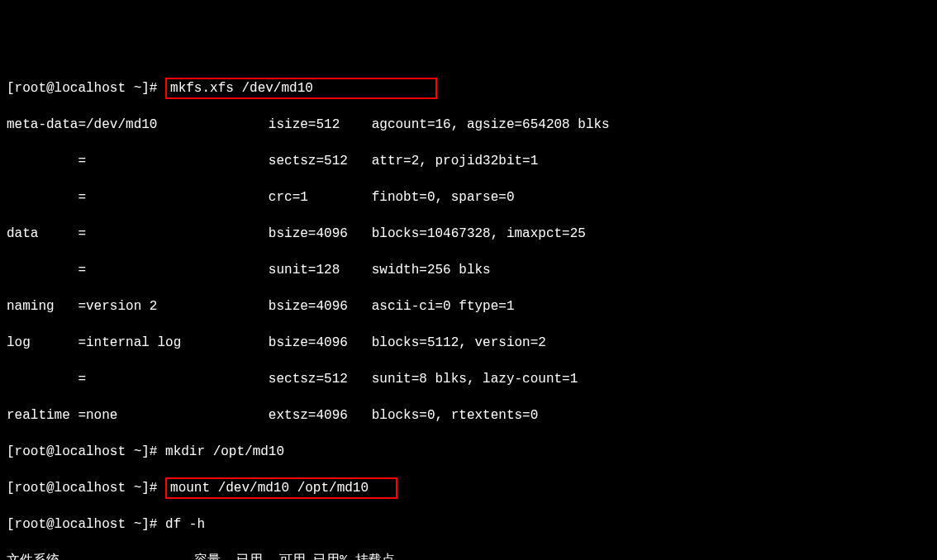 The width and height of the screenshot is (937, 560). I want to click on terminal-line: [root@localhost ~]# mkdir /opt/md10, so click(468, 452).